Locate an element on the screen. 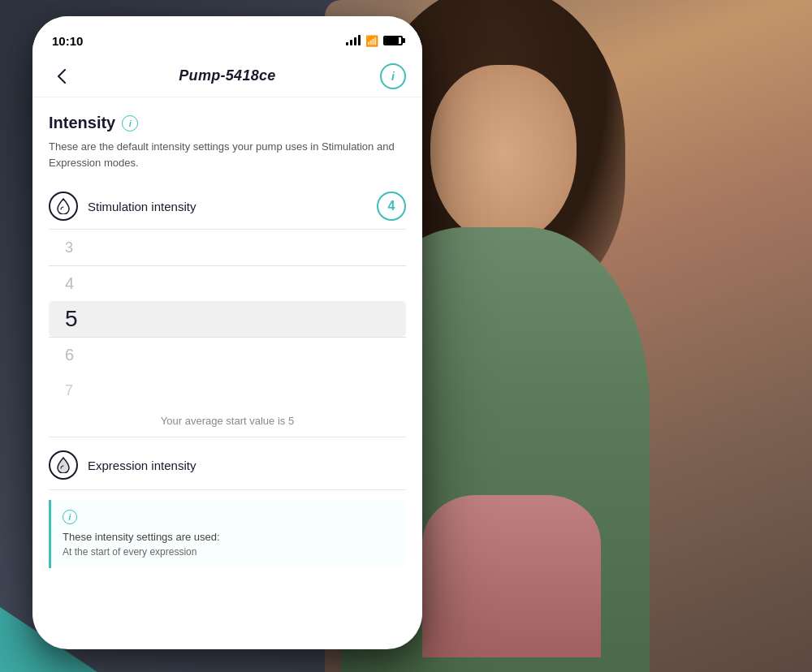  stimulation-current-value: 4 is located at coordinates (391, 206).